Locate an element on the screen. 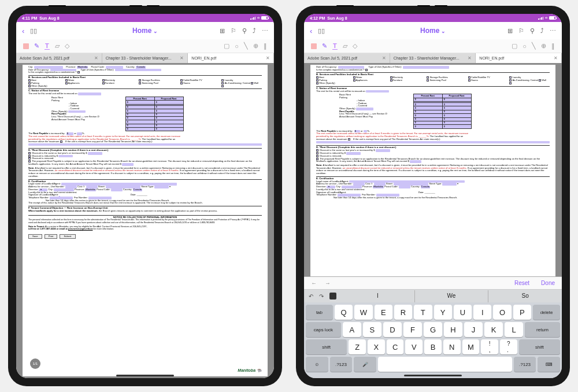  key-q: Q is located at coordinates (343, 312).